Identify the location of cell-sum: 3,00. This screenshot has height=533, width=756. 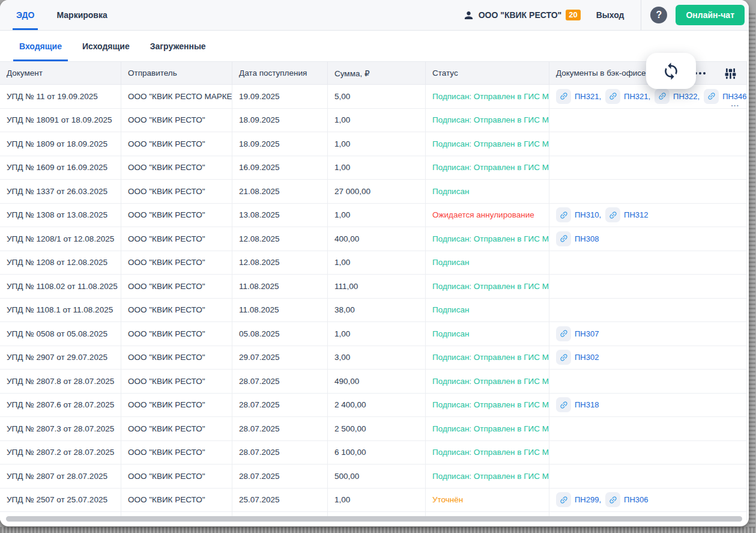
(377, 358).